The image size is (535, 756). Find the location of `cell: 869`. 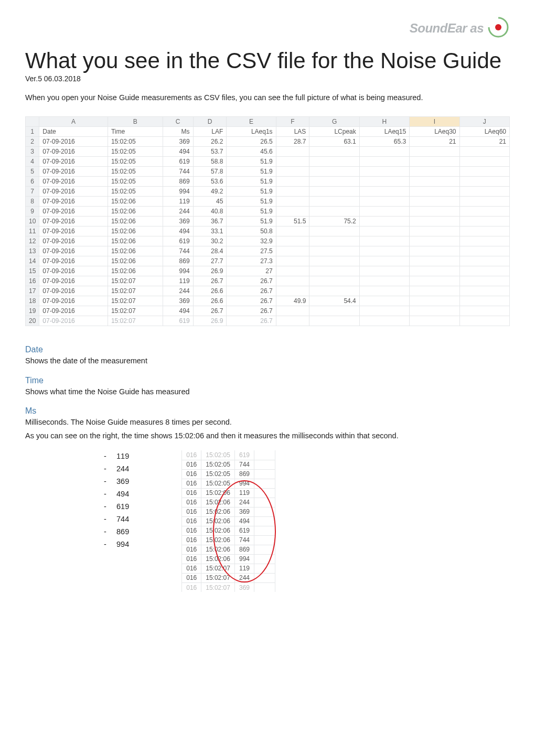

cell: 869 is located at coordinates (178, 261).